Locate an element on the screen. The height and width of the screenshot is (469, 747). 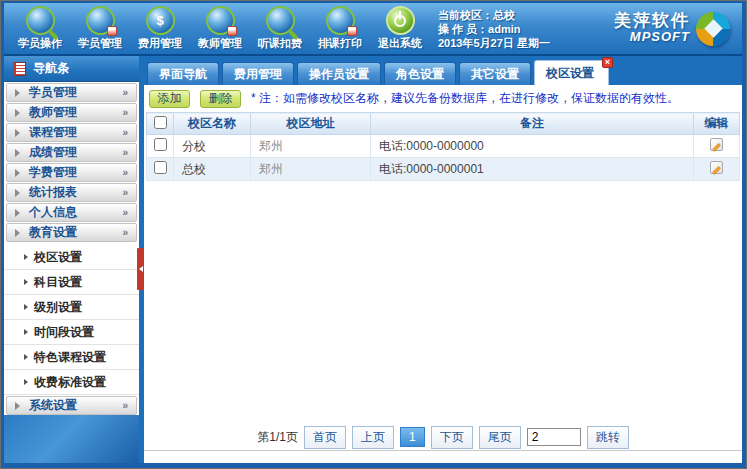
col-header-address: 校区地址 is located at coordinates (311, 124).